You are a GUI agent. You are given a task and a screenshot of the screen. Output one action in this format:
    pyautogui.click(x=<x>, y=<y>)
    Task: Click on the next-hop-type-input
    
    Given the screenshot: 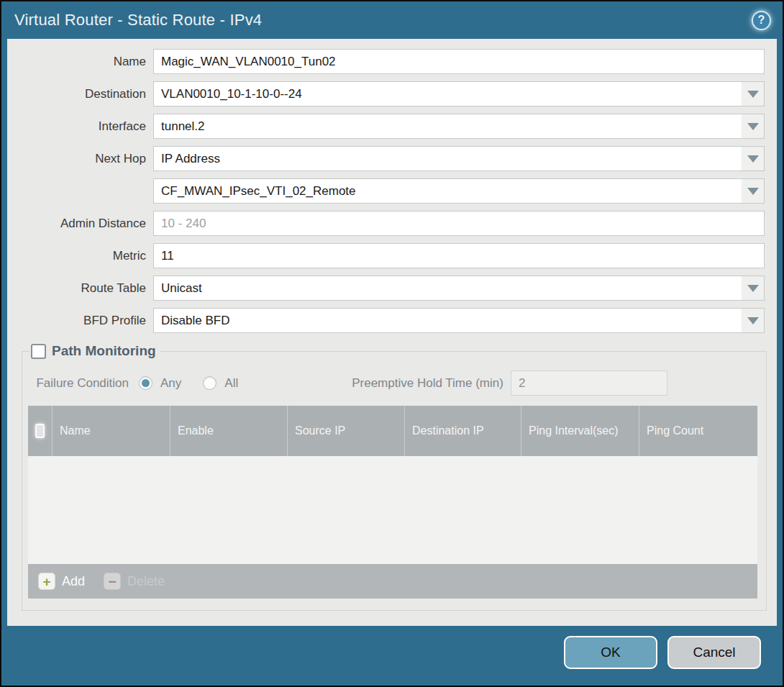 What is the action you would take?
    pyautogui.click(x=459, y=158)
    